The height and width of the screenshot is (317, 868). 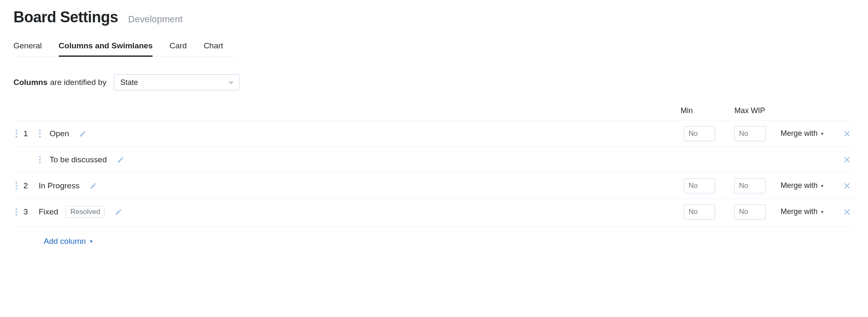 What do you see at coordinates (758, 111) in the screenshot?
I see `header-max: Max WIP` at bounding box center [758, 111].